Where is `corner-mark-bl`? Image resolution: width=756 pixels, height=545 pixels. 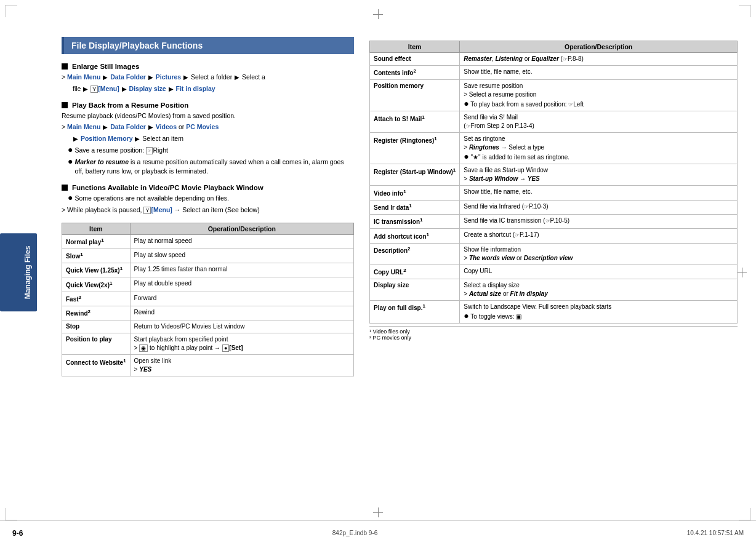 corner-mark-bl is located at coordinates (11, 514).